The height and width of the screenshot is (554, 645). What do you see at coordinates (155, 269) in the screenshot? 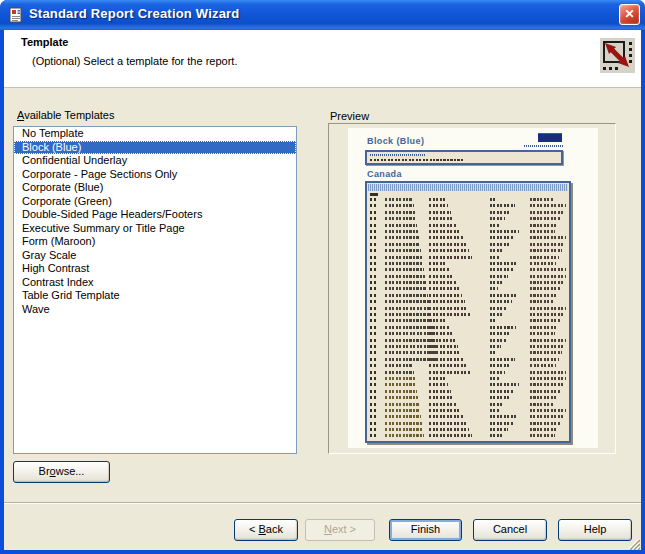
I see `list-item: High Contrast` at bounding box center [155, 269].